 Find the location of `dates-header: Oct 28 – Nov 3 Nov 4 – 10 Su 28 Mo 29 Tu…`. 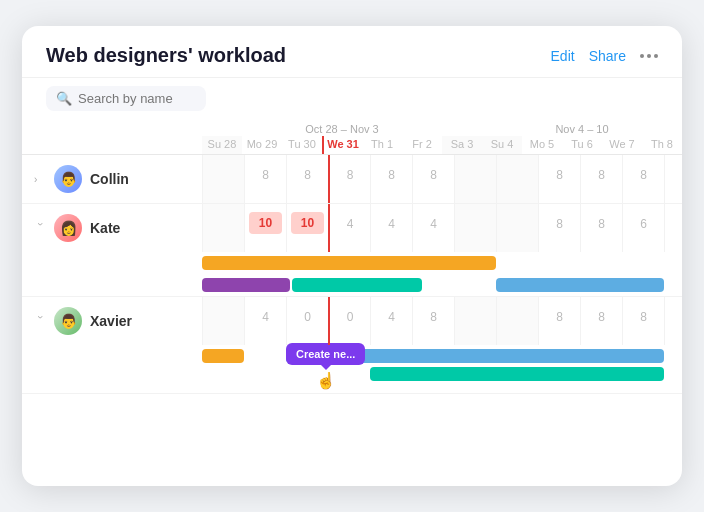

dates-header: Oct 28 – Nov 3 Nov 4 – 10 Su 28 Mo 29 Tu… is located at coordinates (442, 136).